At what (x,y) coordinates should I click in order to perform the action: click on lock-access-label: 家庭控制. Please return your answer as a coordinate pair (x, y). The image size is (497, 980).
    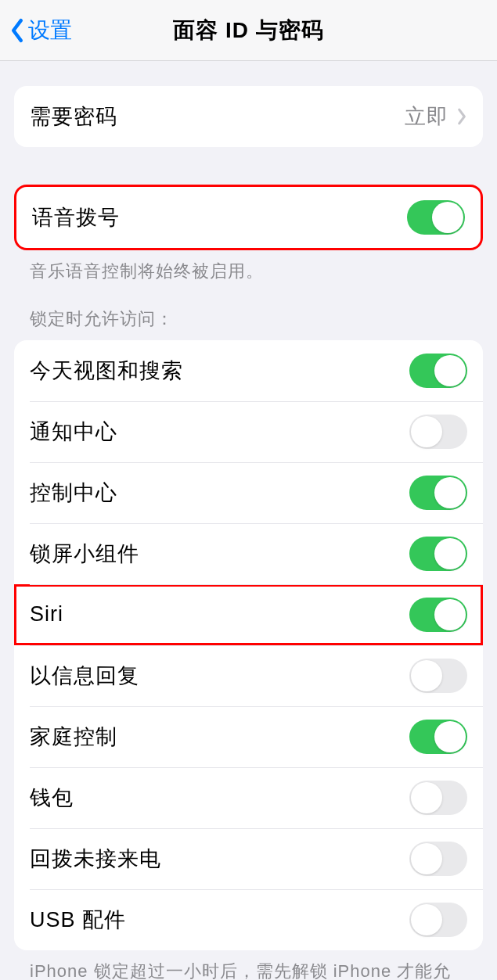
    Looking at the image, I should click on (219, 737).